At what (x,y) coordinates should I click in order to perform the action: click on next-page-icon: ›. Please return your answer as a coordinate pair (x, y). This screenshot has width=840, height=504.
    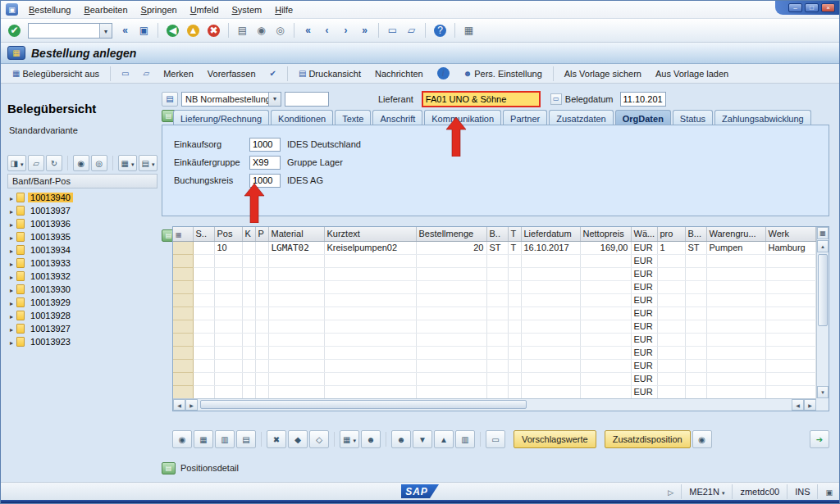
    Looking at the image, I should click on (346, 31).